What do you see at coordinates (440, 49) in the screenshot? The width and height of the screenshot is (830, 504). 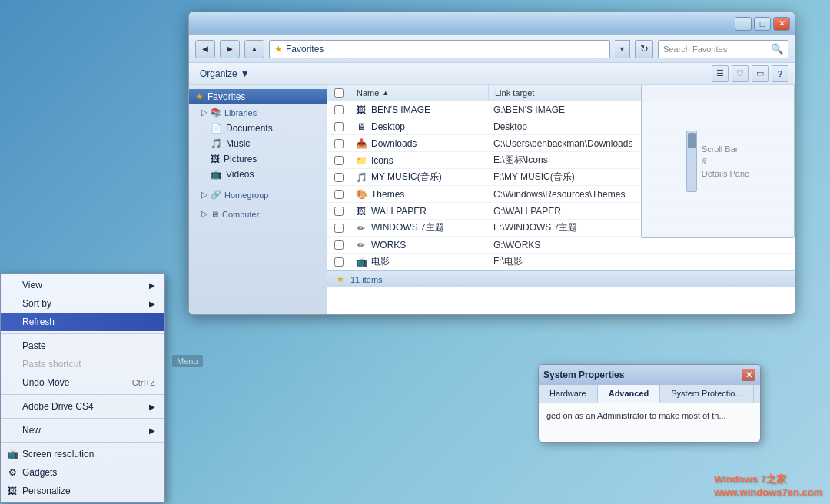 I see `address-bar: ★ Favorites` at bounding box center [440, 49].